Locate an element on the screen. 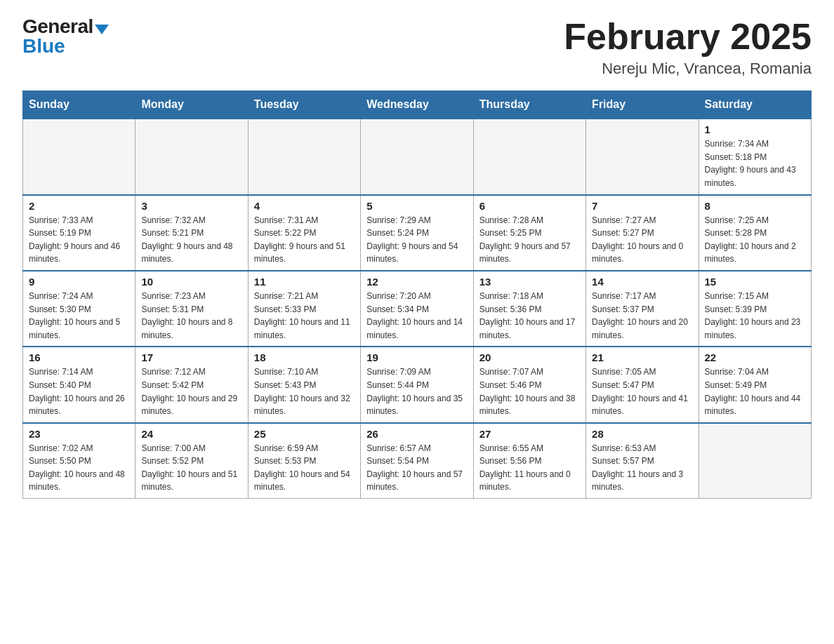 Image resolution: width=834 pixels, height=644 pixels. calendar-week-row: 16Sunrise: 7:14 AMSunset: 5:40 PMDayligh… is located at coordinates (417, 384).